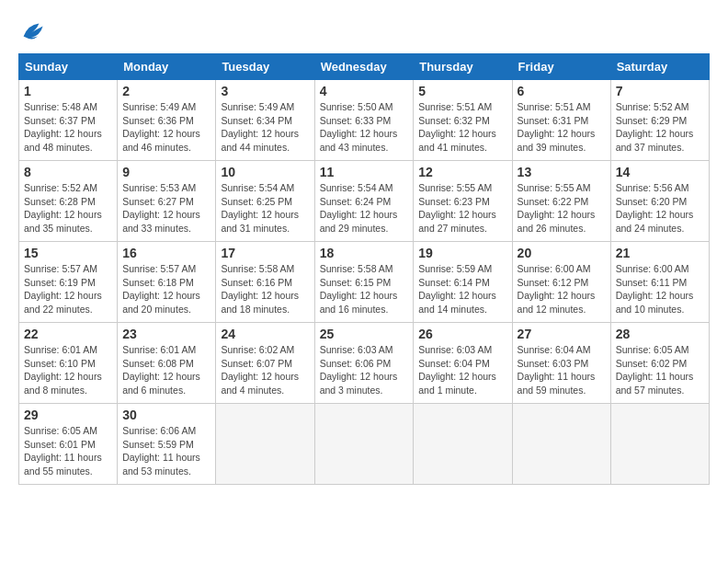  What do you see at coordinates (660, 127) in the screenshot?
I see `day-info: Sunrise: 5:52 AM Sunset: 6:29 PM Dayligh…` at bounding box center [660, 127].